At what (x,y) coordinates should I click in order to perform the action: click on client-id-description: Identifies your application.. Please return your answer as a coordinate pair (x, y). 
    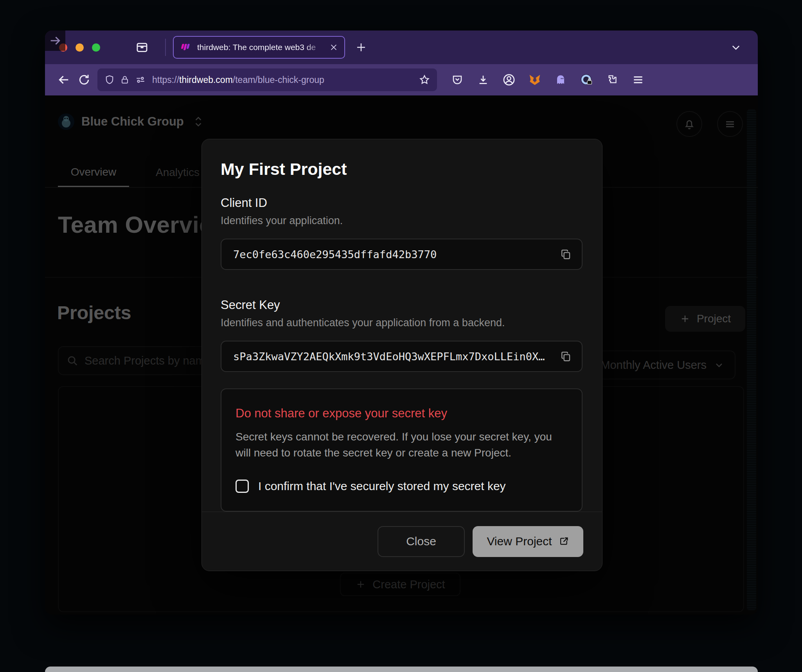
    Looking at the image, I should click on (401, 221).